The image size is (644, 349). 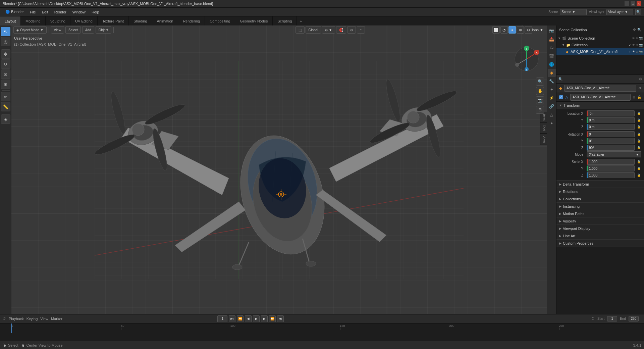 I want to click on extra-tools: ~, so click(x=361, y=30).